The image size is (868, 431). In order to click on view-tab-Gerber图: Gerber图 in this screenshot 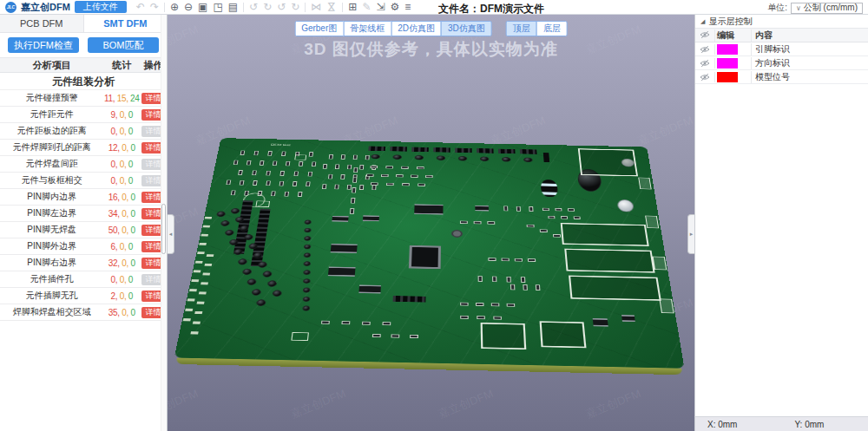, I will do `click(319, 29)`.